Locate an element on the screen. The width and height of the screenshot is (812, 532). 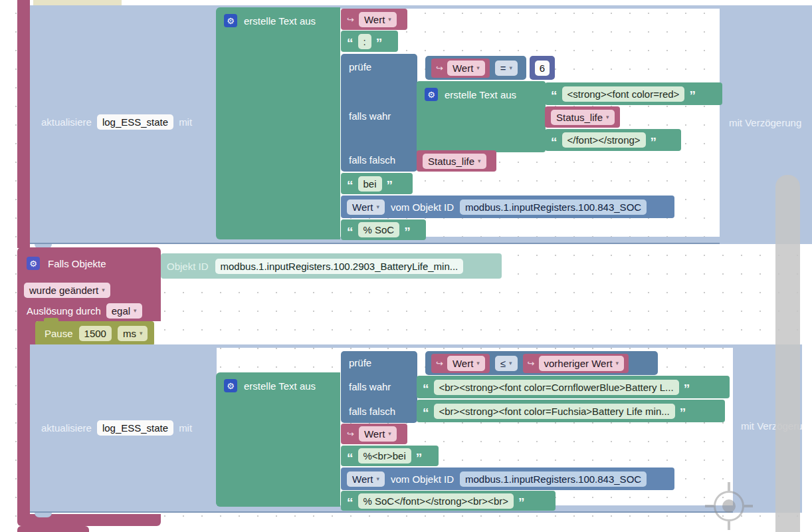
get-value-block-2: Wert▾ vom Objekt ID modbus.1.inputRegist… is located at coordinates (508, 479).